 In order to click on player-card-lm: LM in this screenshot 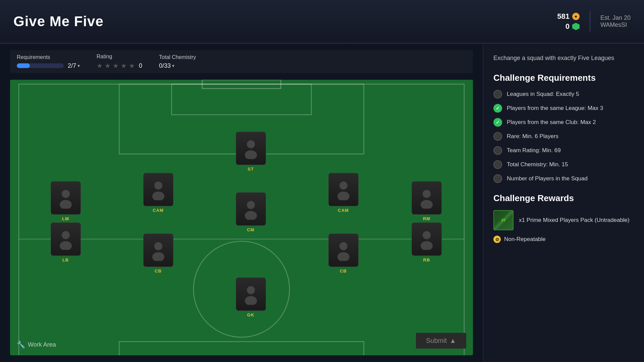, I will do `click(66, 201)`.